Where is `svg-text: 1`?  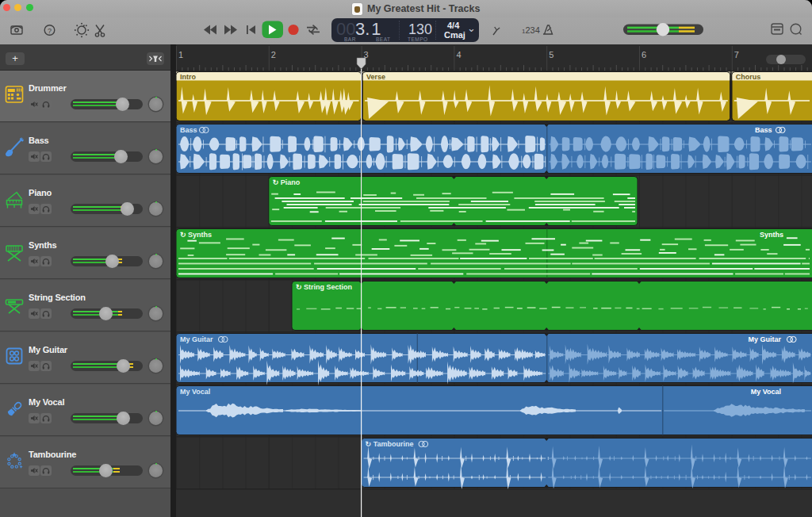
svg-text: 1 is located at coordinates (181, 55).